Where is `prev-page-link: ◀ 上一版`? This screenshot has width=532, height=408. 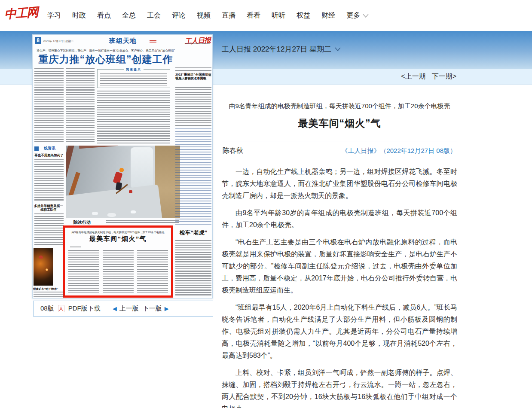
prev-page-link: ◀ 上一版 is located at coordinates (125, 308).